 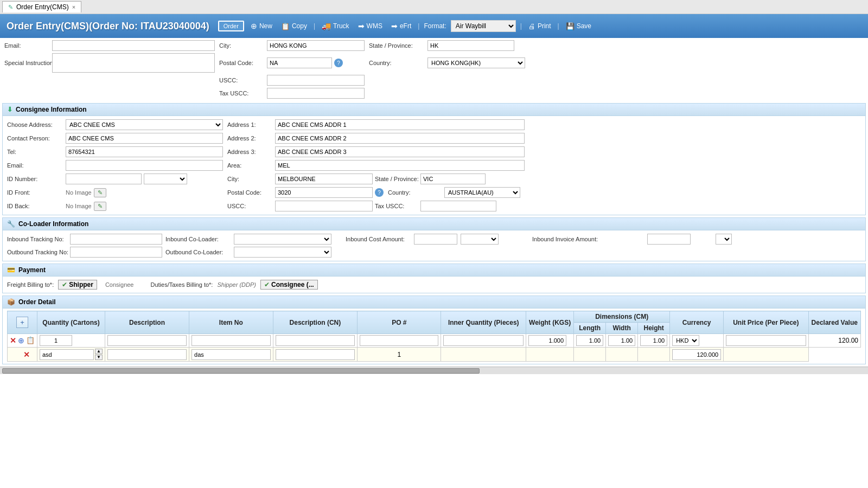 I want to click on save-button: 💾 Save, so click(x=578, y=26).